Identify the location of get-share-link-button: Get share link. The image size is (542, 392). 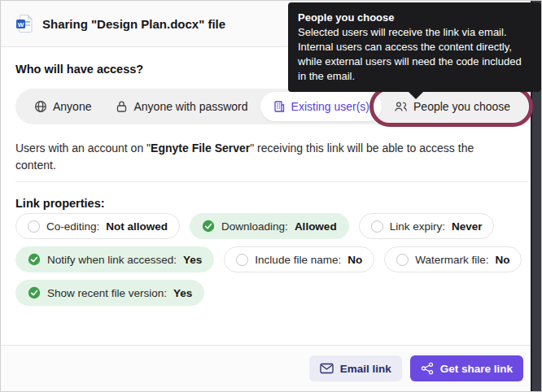
(467, 368).